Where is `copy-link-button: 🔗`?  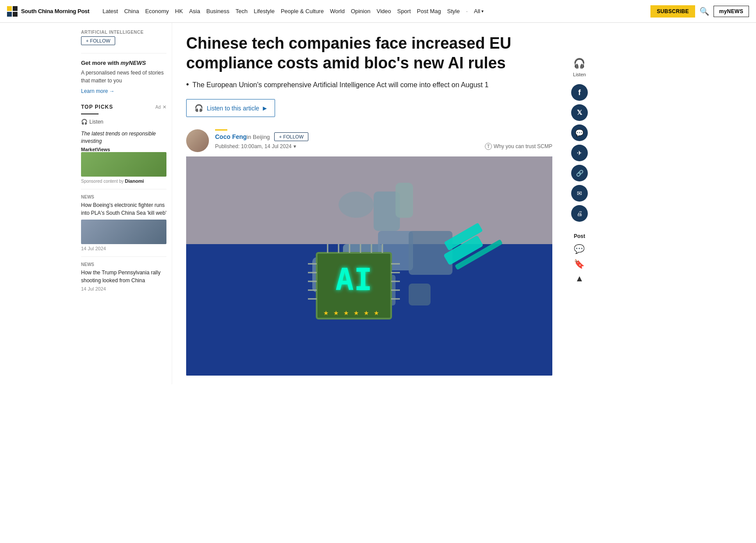 copy-link-button: 🔗 is located at coordinates (579, 173).